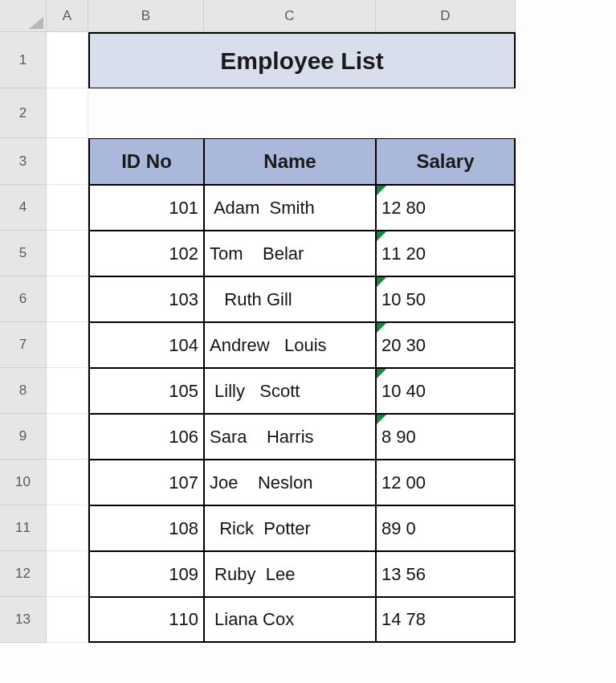 This screenshot has width=616, height=683. I want to click on select-all-corner, so click(23, 16).